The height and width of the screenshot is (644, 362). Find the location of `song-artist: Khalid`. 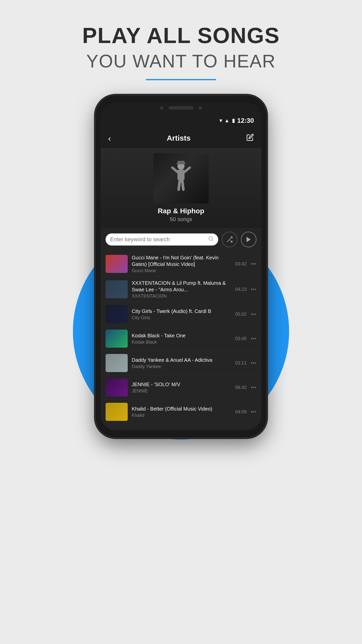

song-artist: Khalid is located at coordinates (182, 416).